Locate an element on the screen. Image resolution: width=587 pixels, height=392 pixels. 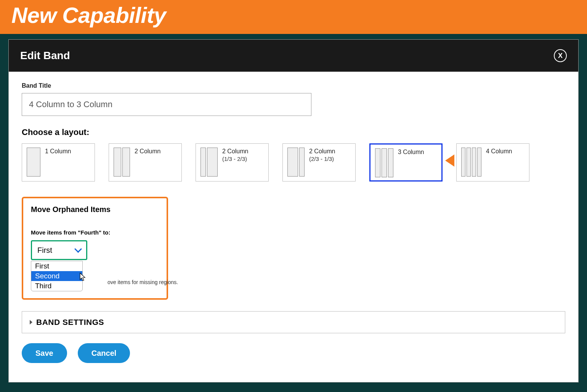
layout-label: 4 Column is located at coordinates (499, 152).